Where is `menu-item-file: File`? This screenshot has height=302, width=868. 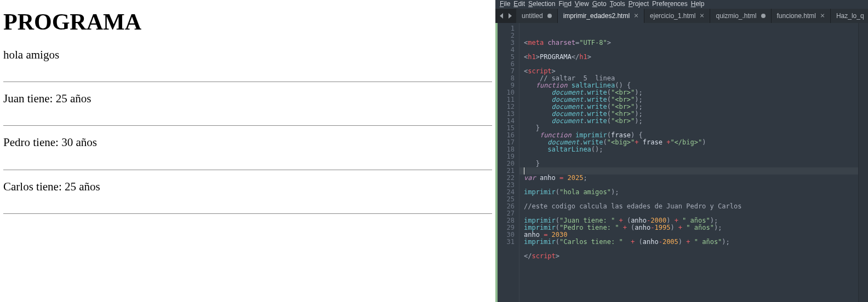 menu-item-file: File is located at coordinates (505, 4).